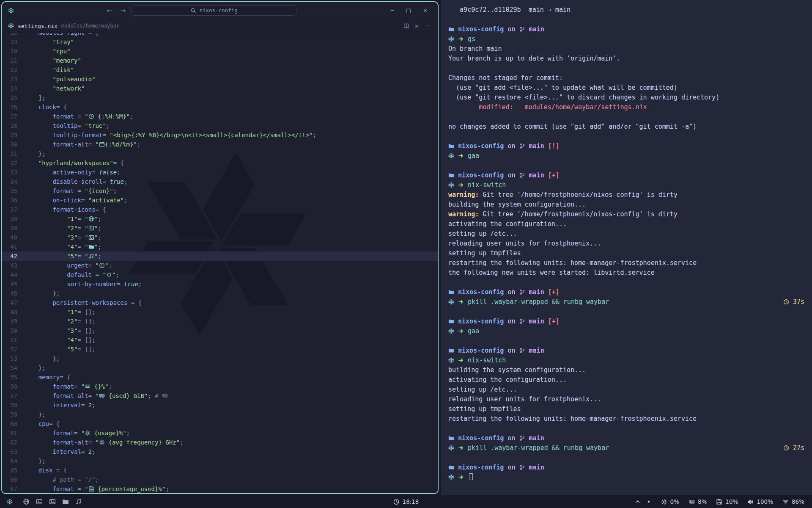  Describe the element at coordinates (220, 98) in the screenshot. I see `code-line-25: 25 ];` at that location.